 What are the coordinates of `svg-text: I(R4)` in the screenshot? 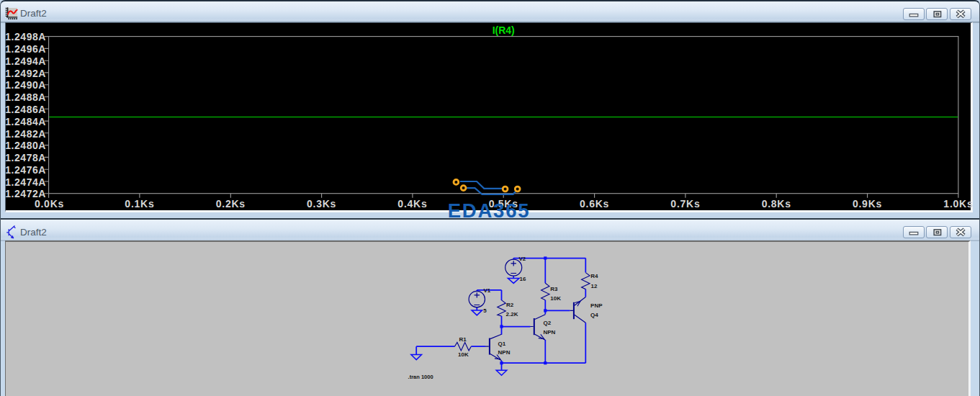 It's located at (504, 30).